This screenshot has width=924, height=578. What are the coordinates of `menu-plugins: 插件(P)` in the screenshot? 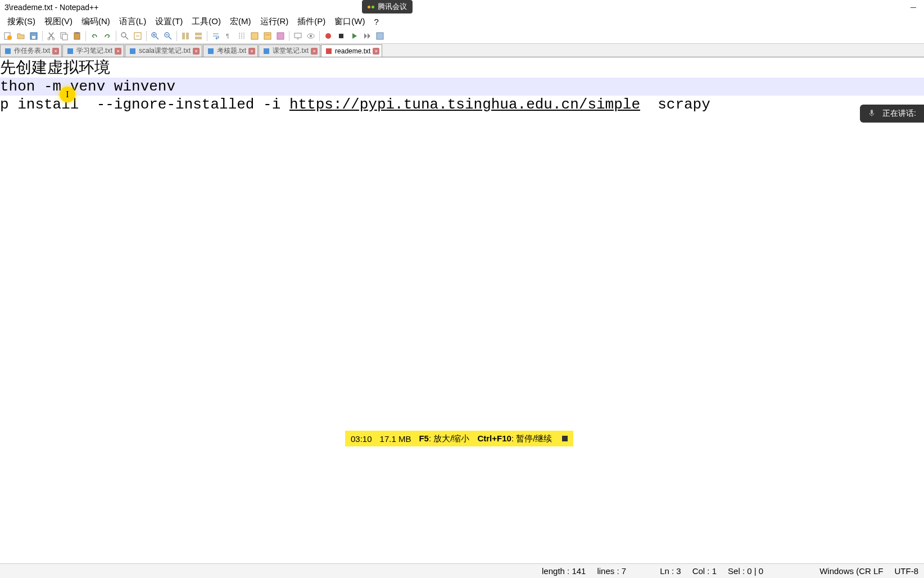 It's located at (311, 21).